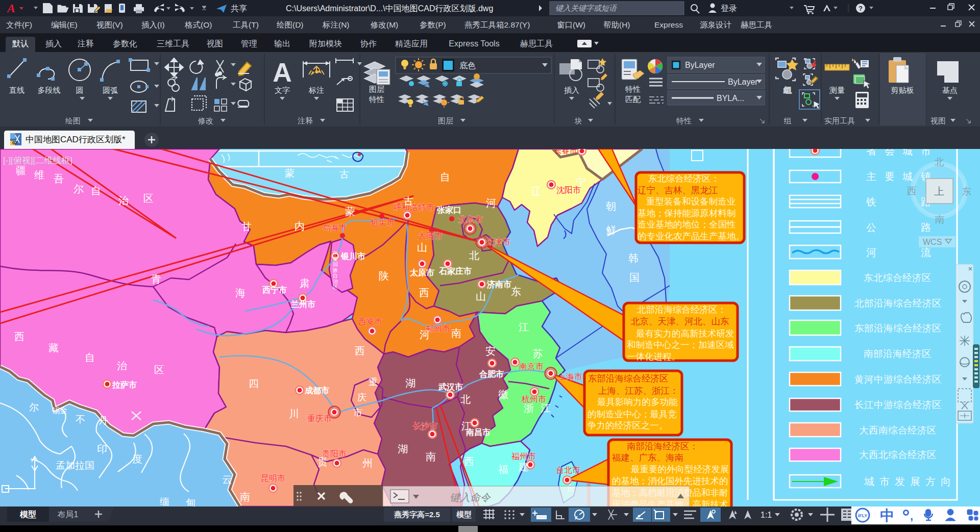  I want to click on svg-text: 兰州市, so click(303, 304).